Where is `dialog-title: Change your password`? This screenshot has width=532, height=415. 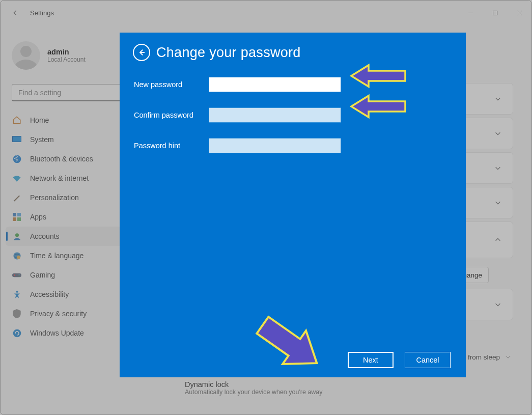 dialog-title: Change your password is located at coordinates (229, 53).